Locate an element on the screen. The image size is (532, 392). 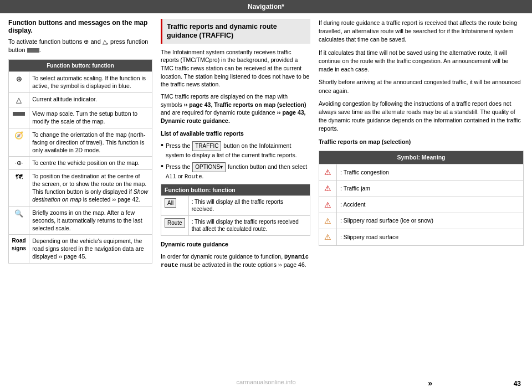
symbol-meaning-5: : Slippery road surface is located at coordinates (430, 237).